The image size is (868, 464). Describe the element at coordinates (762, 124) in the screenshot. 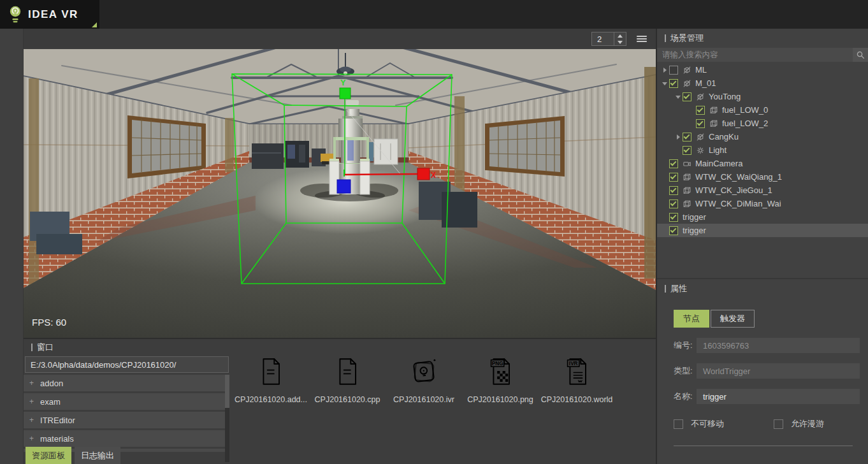

I see `tree-row: fuel_LOW_2` at that location.